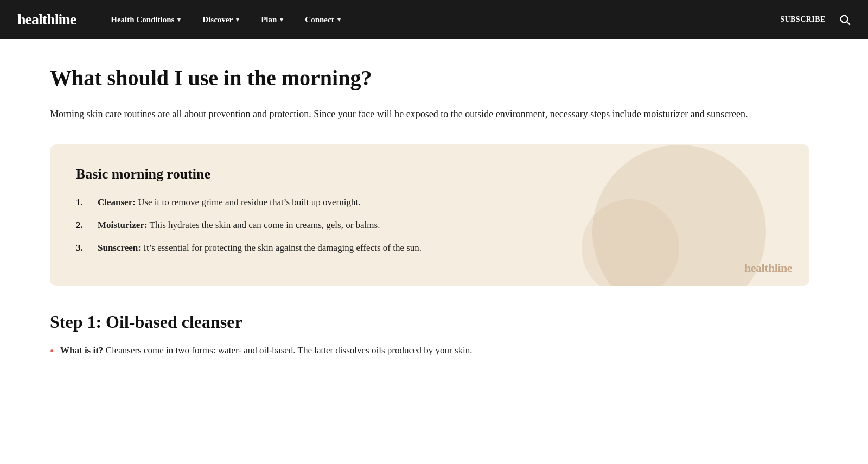  Describe the element at coordinates (434, 20) in the screenshot. I see `main-navigation: healthline Health Conditions ▾ Discover …` at that location.